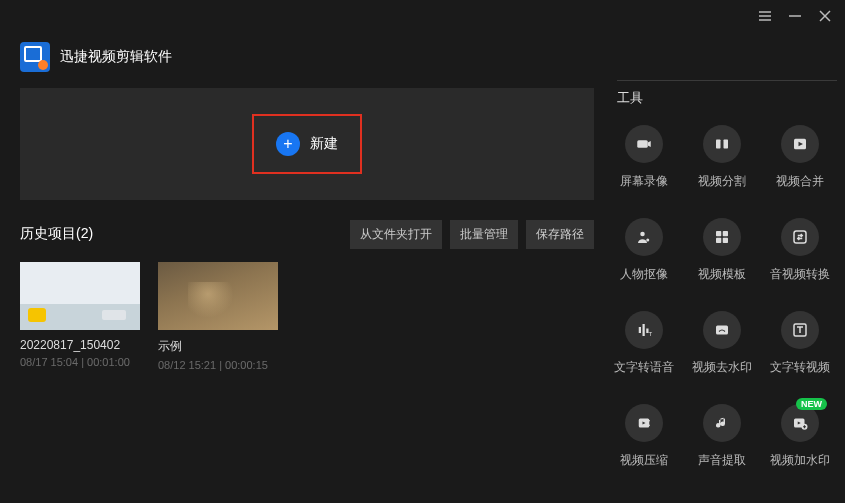 This screenshot has height=503, width=845. Describe the element at coordinates (307, 144) in the screenshot. I see `new-project-button: + 新建` at that location.